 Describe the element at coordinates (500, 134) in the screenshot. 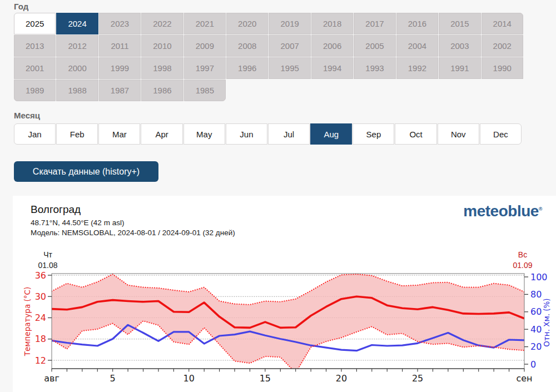

I see `month-button-dec: Dec` at that location.